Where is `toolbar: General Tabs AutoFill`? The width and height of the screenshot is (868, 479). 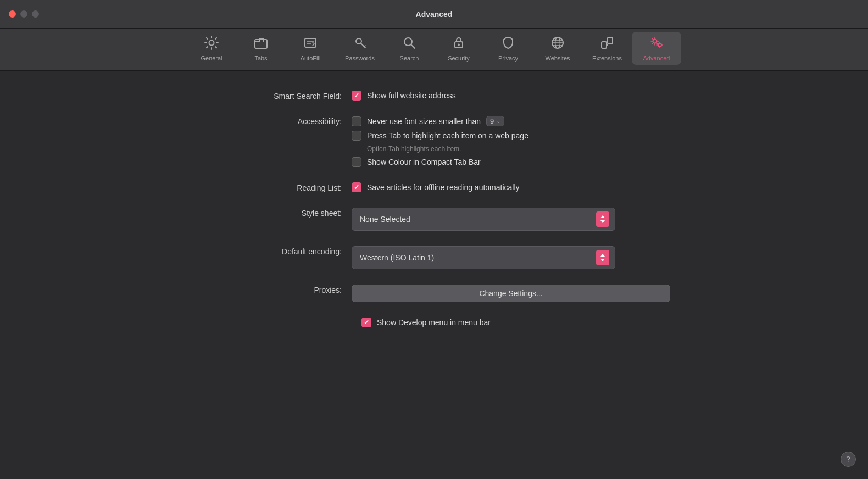 toolbar: General Tabs AutoFill is located at coordinates (434, 49).